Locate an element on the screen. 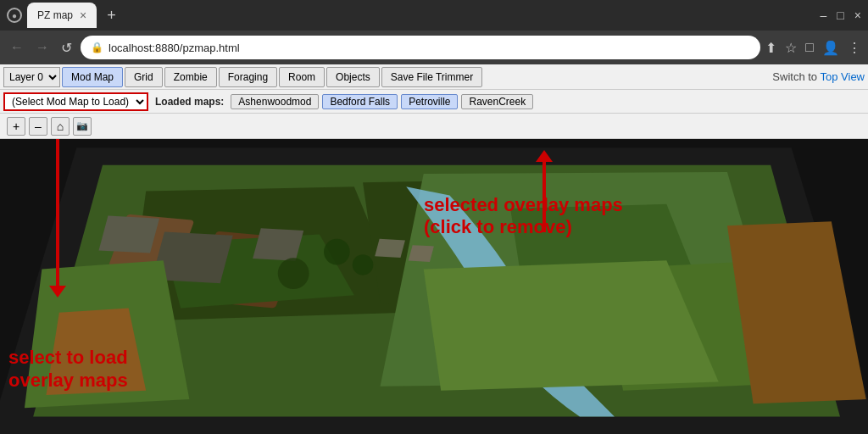 Image resolution: width=868 pixels, height=434 pixels. map-tag-ashenwoodmod: Ashenwoodmod is located at coordinates (275, 102).